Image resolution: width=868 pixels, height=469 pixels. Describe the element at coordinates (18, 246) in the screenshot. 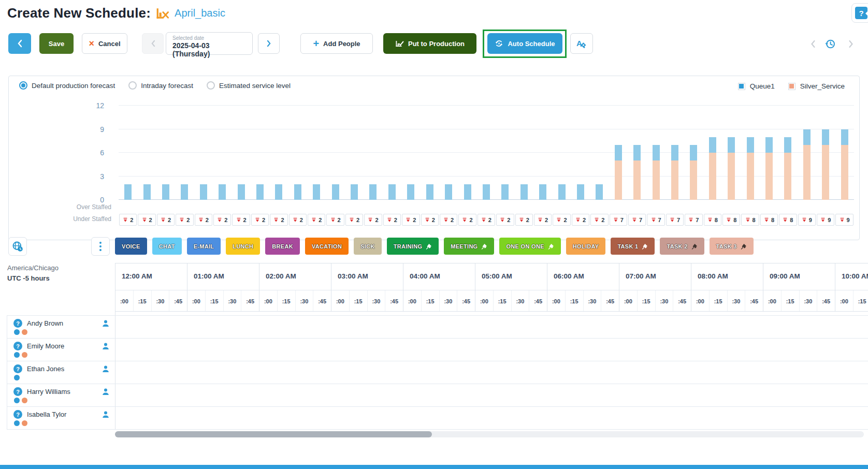

I see `timezone-button` at that location.